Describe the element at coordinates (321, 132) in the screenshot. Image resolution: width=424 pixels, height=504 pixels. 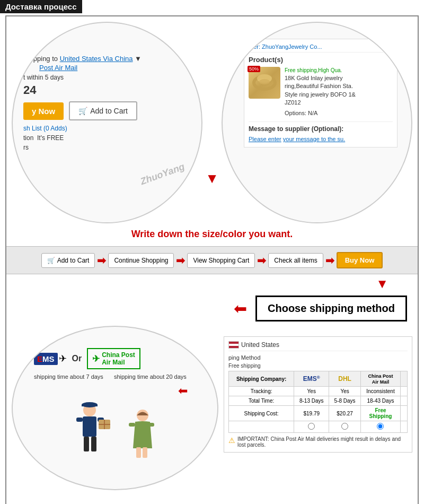
I see `message-section: Message to supplier (Optional): Please e…` at that location.